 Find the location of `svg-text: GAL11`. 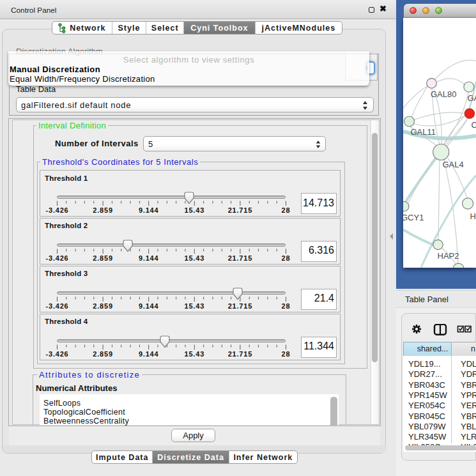

svg-text: GAL11 is located at coordinates (424, 132).